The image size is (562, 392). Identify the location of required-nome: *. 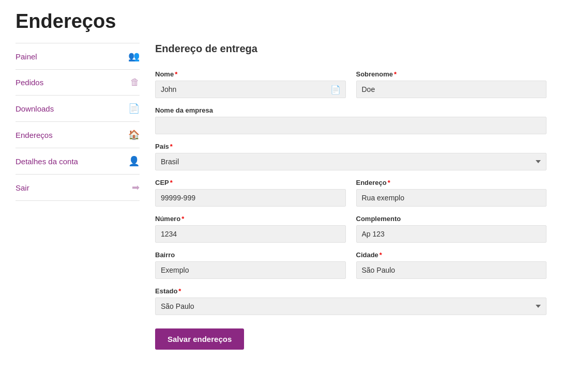
(176, 74).